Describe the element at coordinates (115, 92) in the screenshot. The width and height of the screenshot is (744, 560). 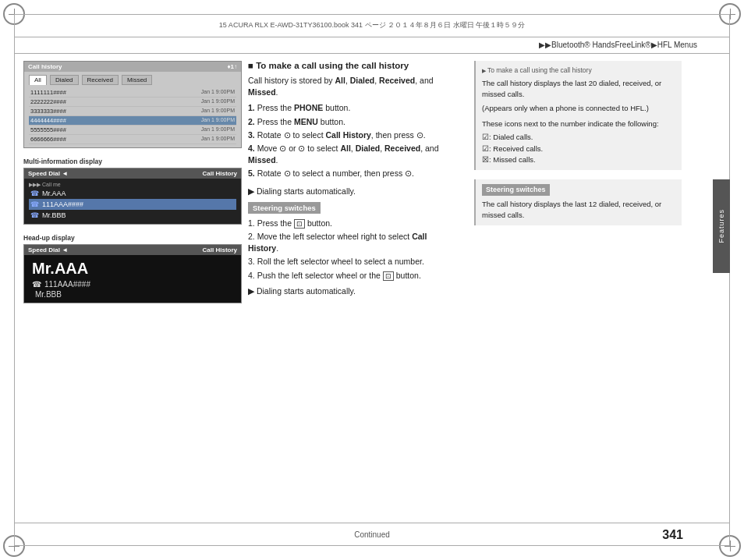
I see `call-number: 1111111####` at that location.